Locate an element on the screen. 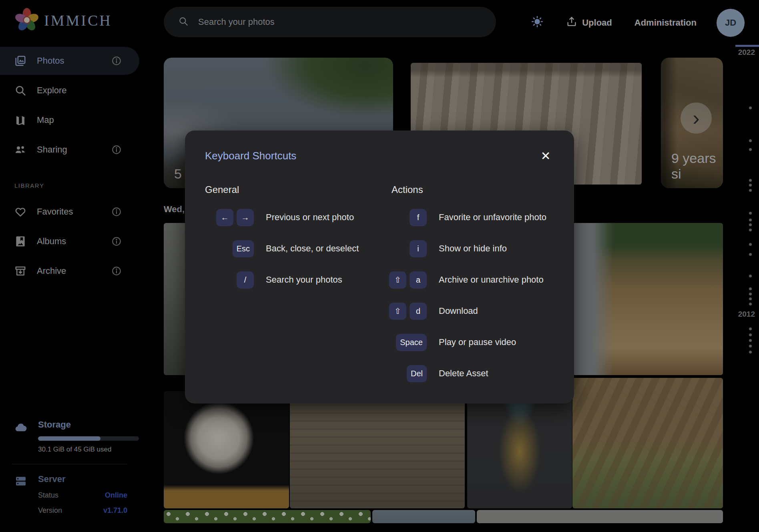 This screenshot has height=532, width=759. key-cap: Del is located at coordinates (417, 374).